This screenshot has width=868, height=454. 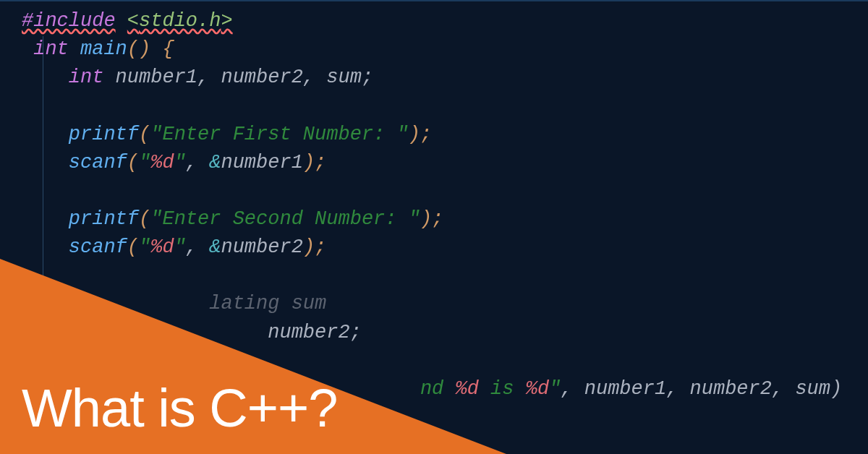 What do you see at coordinates (139, 49) in the screenshot?
I see `parens: ()` at bounding box center [139, 49].